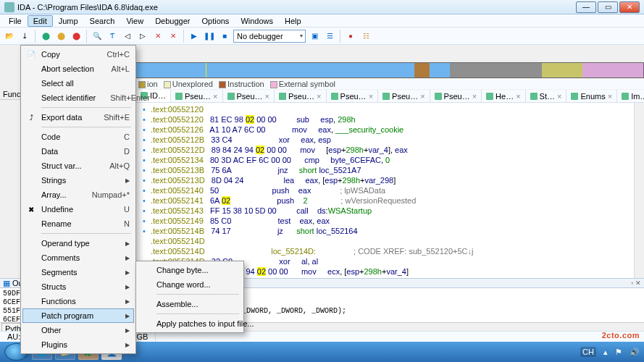 The image size is (644, 362). I want to click on menu-jump: Jump, so click(68, 21).